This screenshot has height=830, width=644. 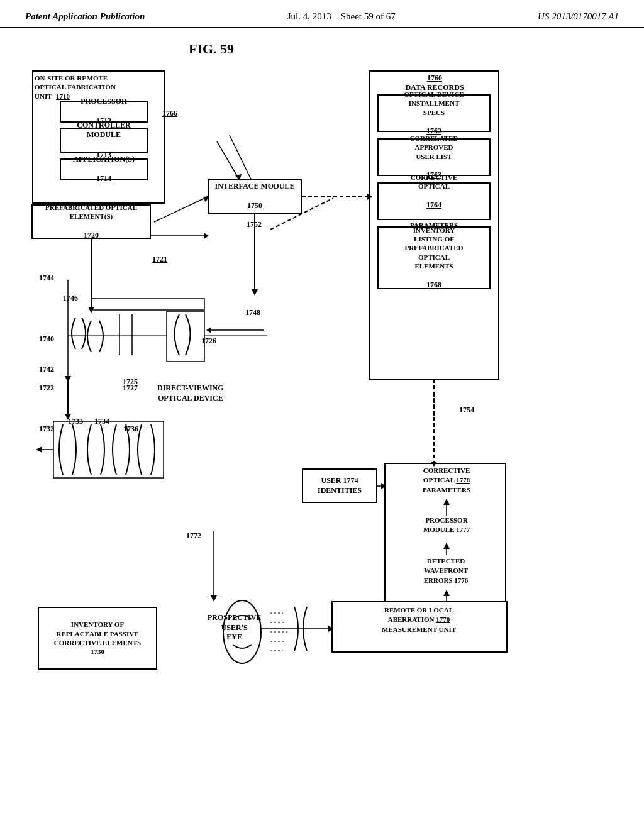 What do you see at coordinates (340, 485) in the screenshot?
I see `user-identities-box: USER 1774IDENTITIES` at bounding box center [340, 485].